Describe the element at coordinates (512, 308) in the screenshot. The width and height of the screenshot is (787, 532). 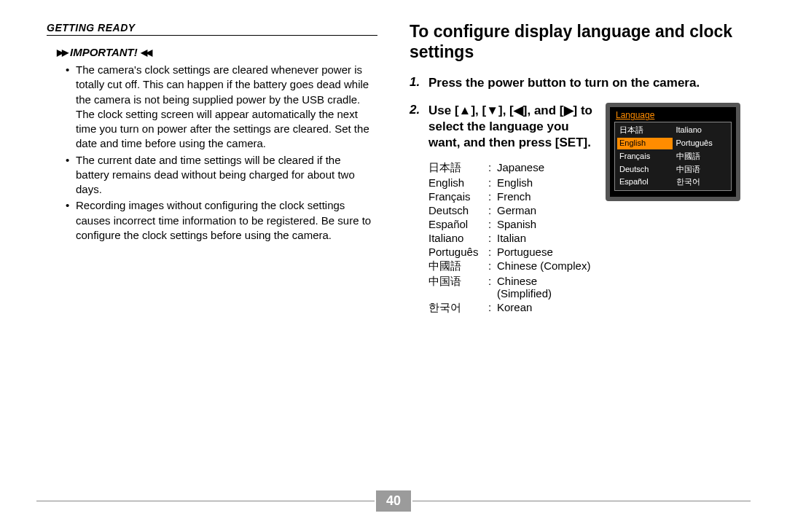
I see `language-row: 한국어: Korean` at that location.